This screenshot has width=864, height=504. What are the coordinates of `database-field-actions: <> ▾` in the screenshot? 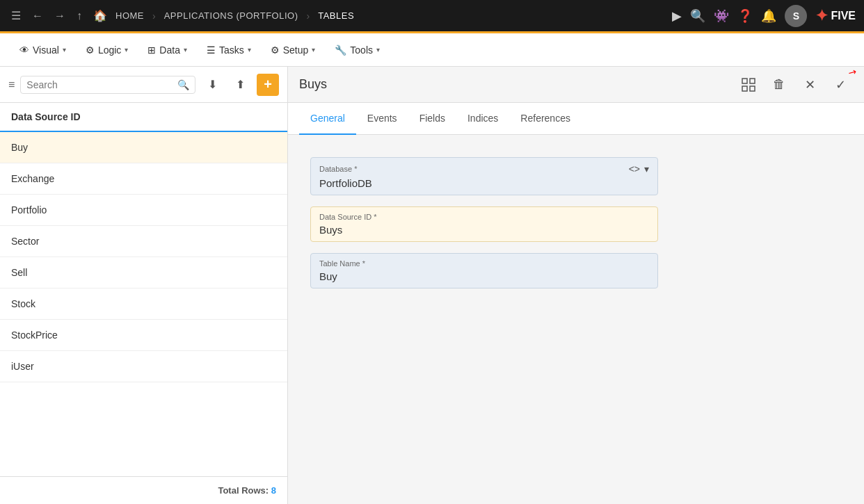 It's located at (639, 169).